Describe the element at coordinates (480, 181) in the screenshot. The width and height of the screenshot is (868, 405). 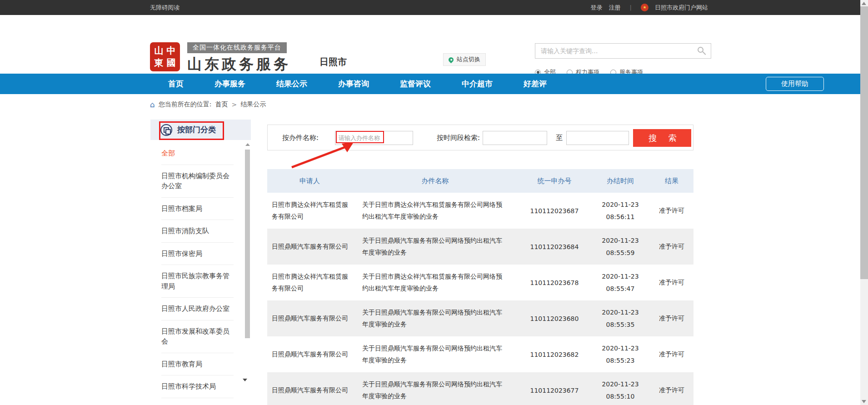
I see `table-header-row: 申请人 办件名称 统一申办号 办结时间 结果` at that location.